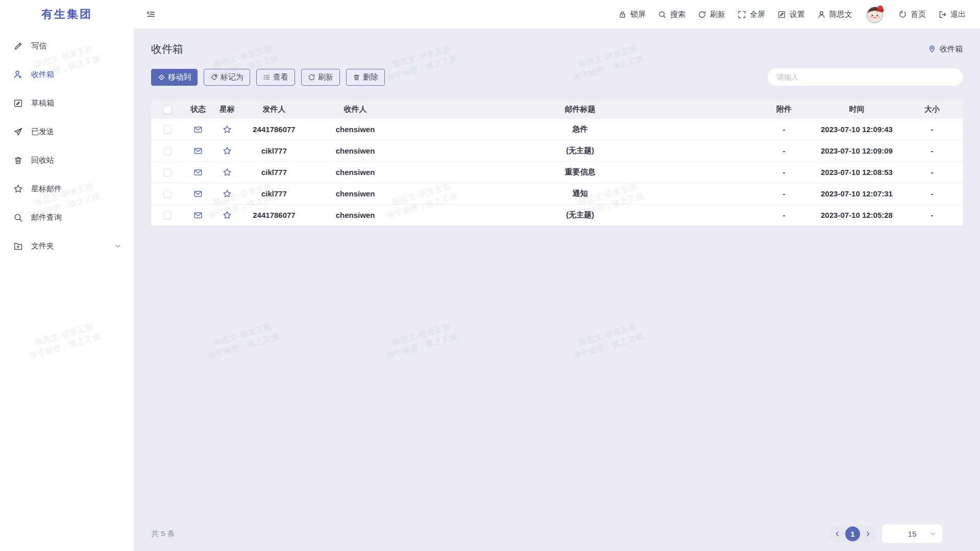 Image resolution: width=980 pixels, height=551 pixels. What do you see at coordinates (856, 194) in the screenshot?
I see `time-cell: 2023-07-10 12:07:31` at bounding box center [856, 194].